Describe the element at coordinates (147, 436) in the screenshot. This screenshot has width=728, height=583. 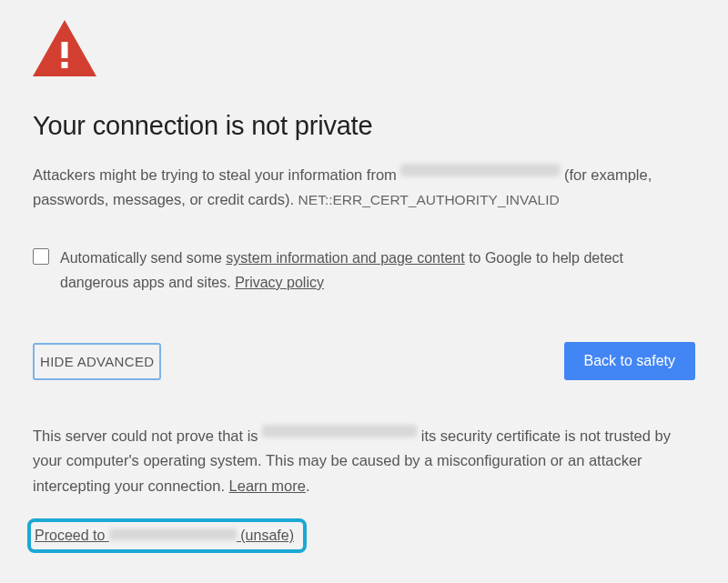
I see `advanced-text-before: This server could not prove that is` at that location.